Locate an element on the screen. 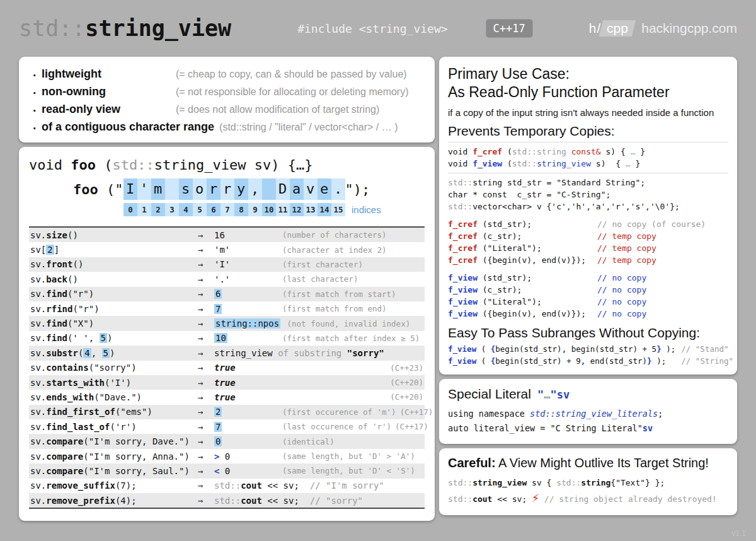  function-call-line: foo ("I'm sorry, Dave."); is located at coordinates (249, 189).